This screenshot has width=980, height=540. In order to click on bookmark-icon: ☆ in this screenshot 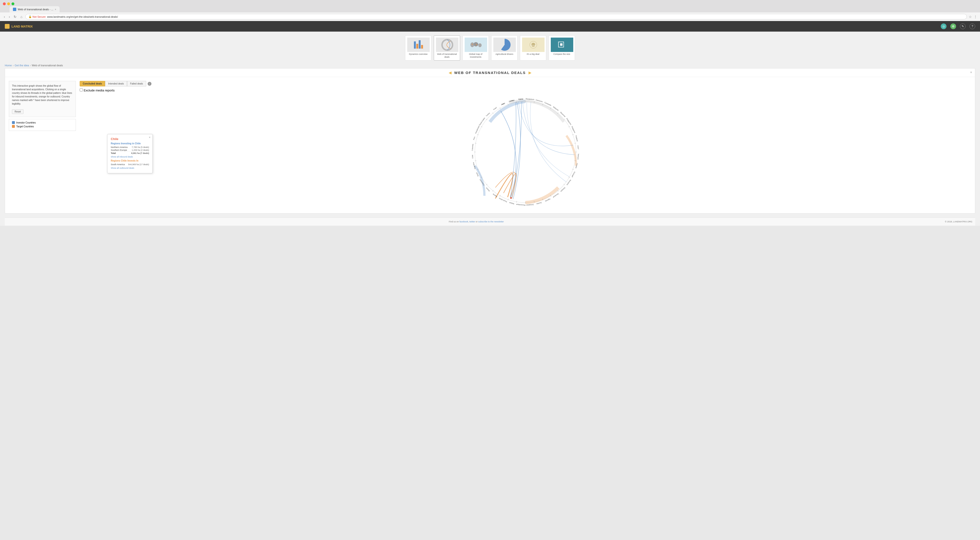, I will do `click(970, 17)`.